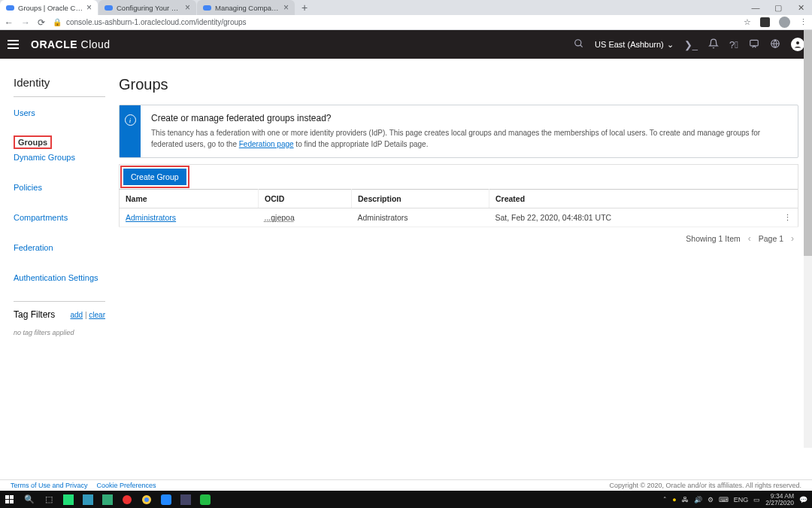  Describe the element at coordinates (775, 45) in the screenshot. I see `globe-icon` at that location.